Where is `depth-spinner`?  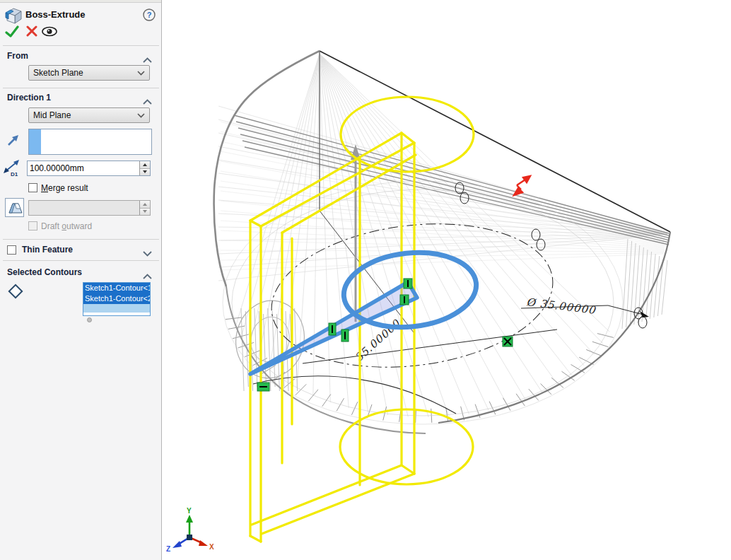 depth-spinner is located at coordinates (144, 168).